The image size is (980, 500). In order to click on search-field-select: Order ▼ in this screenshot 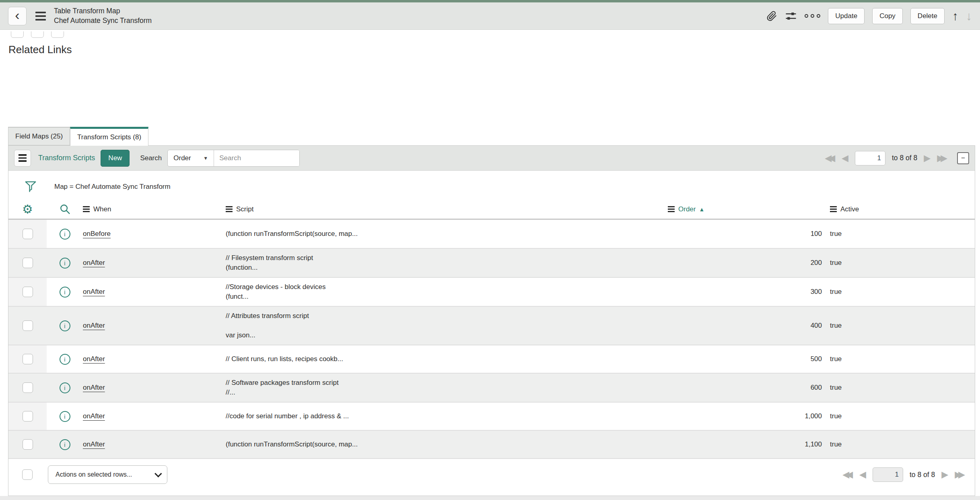, I will do `click(191, 158)`.